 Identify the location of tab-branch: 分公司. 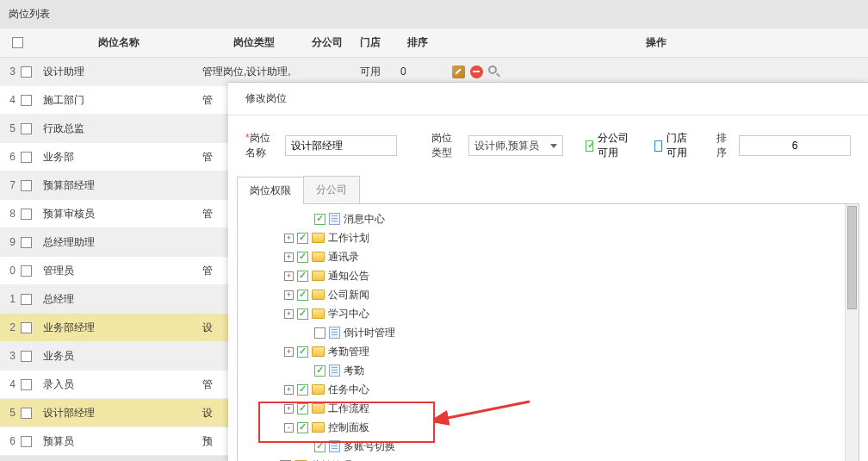
(332, 190).